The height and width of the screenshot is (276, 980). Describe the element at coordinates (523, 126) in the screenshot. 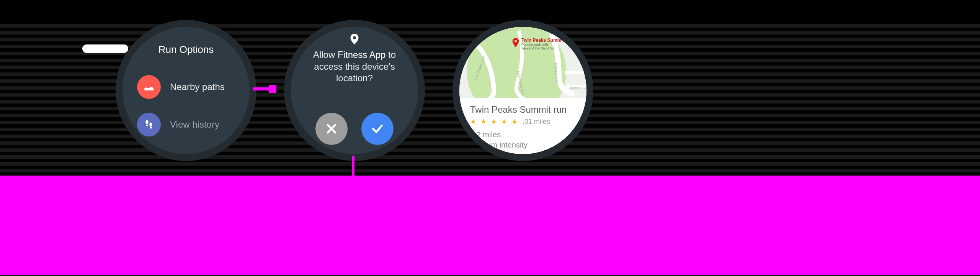

I see `run-card: Twin Peaks Summit run ★ ★ ★ ★ ★ .01 mile…` at that location.